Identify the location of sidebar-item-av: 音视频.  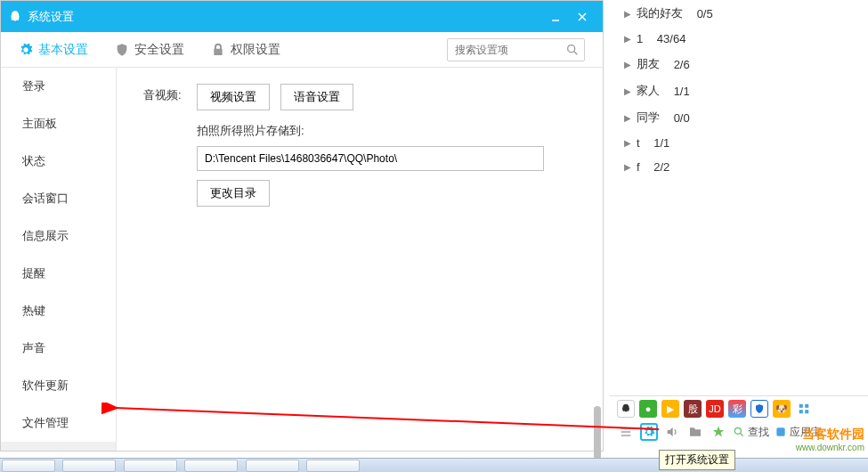
(59, 446).